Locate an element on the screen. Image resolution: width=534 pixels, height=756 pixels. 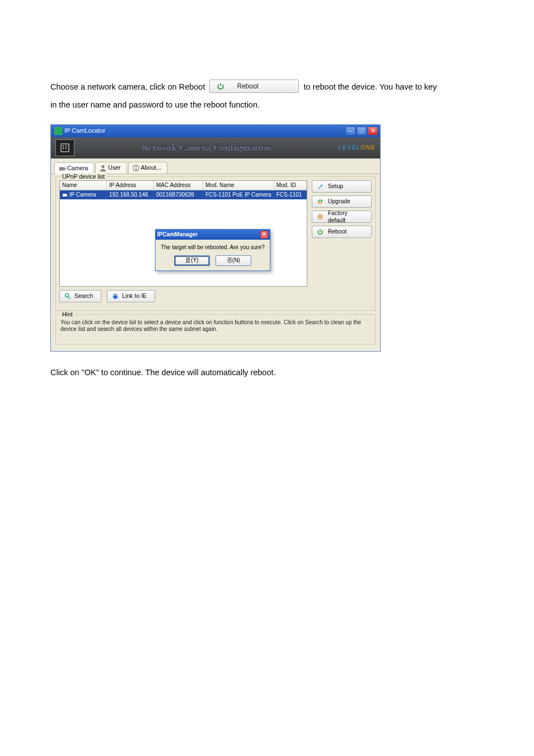
tab-about: About... is located at coordinates (148, 168).